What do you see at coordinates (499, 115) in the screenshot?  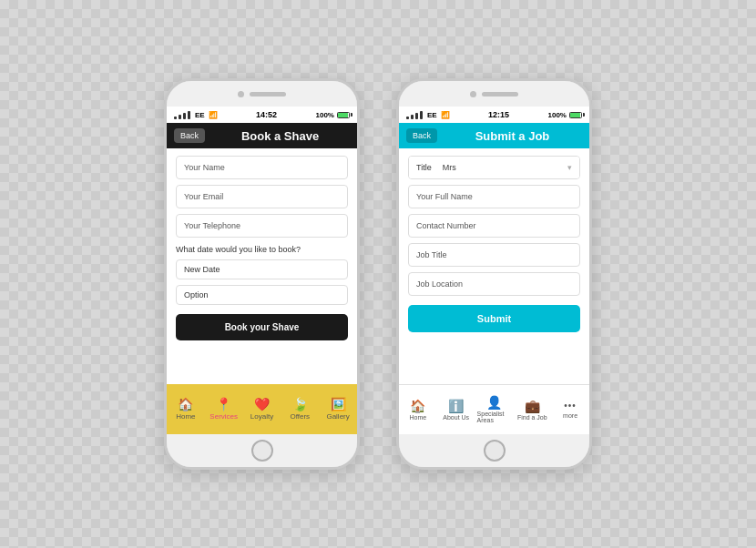 I see `time-display-2: 12:15` at bounding box center [499, 115].